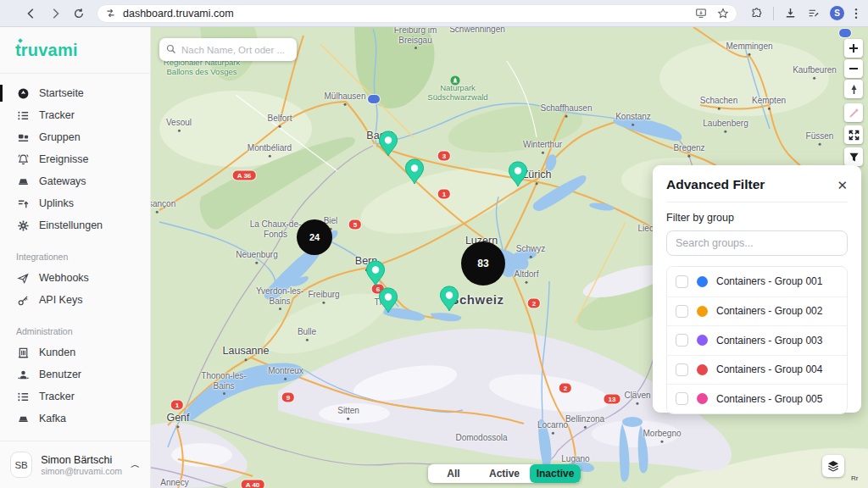  What do you see at coordinates (417, 14) in the screenshot?
I see `address-bar: dashboard.truvami.com` at bounding box center [417, 14].